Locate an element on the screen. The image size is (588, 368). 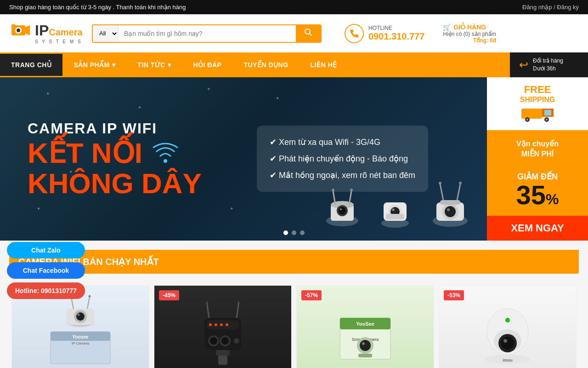
free-shipping-box: FREE SHIPPING is located at coordinates (537, 104).